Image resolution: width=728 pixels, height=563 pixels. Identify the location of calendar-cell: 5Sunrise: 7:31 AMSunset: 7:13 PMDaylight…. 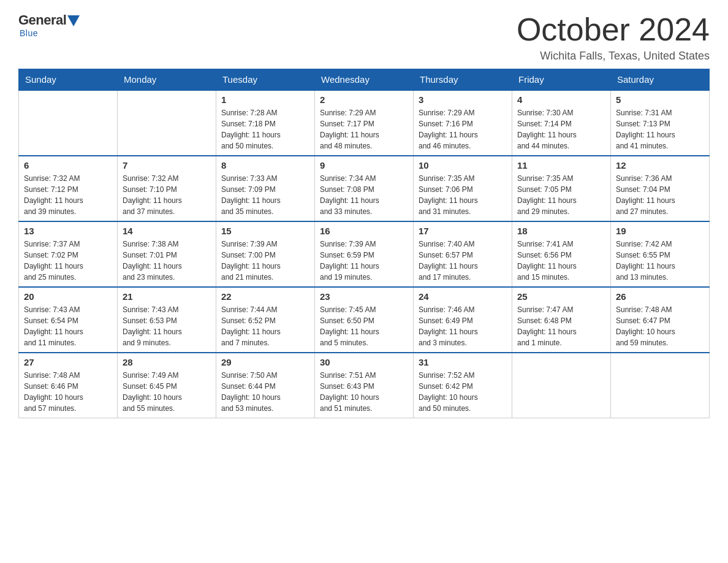
(661, 123).